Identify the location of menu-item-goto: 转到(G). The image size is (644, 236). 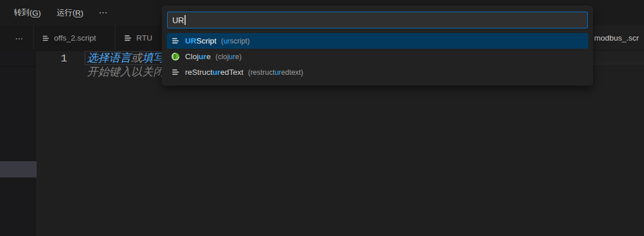
(28, 13).